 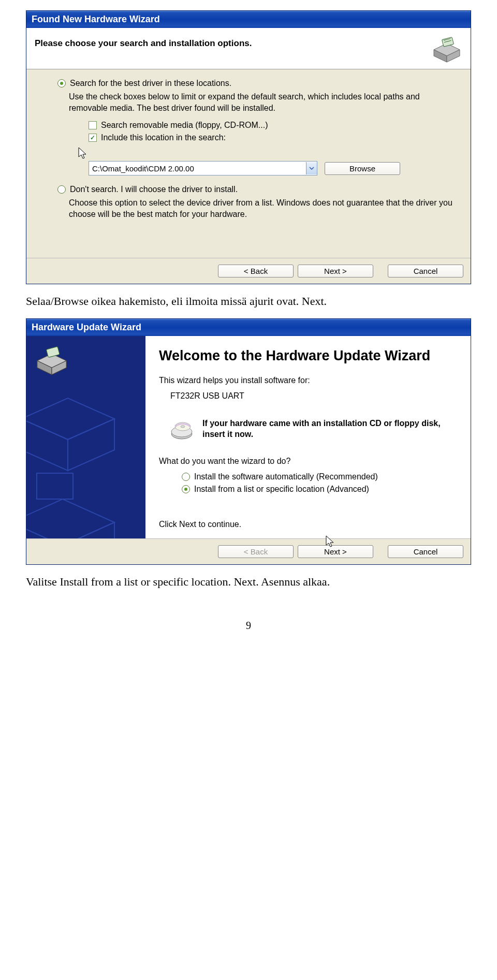 I want to click on combo-dropdown-button, so click(x=312, y=168).